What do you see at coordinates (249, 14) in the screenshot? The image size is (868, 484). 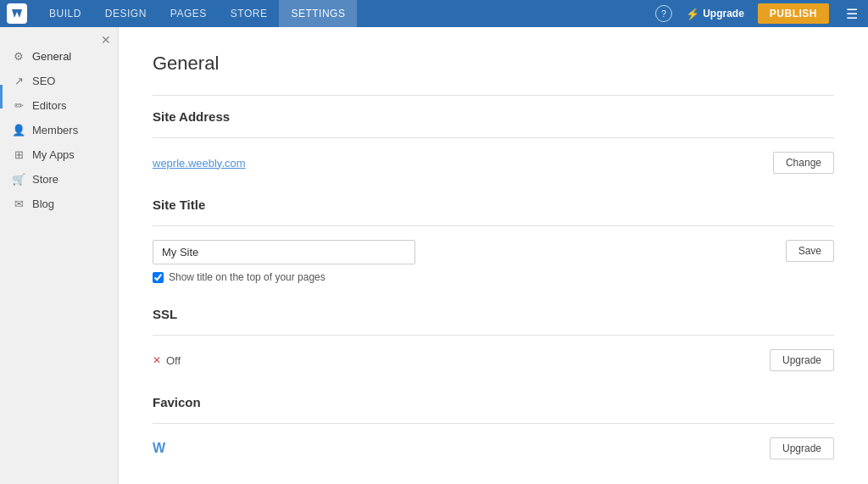 I see `nav-store: Store` at bounding box center [249, 14].